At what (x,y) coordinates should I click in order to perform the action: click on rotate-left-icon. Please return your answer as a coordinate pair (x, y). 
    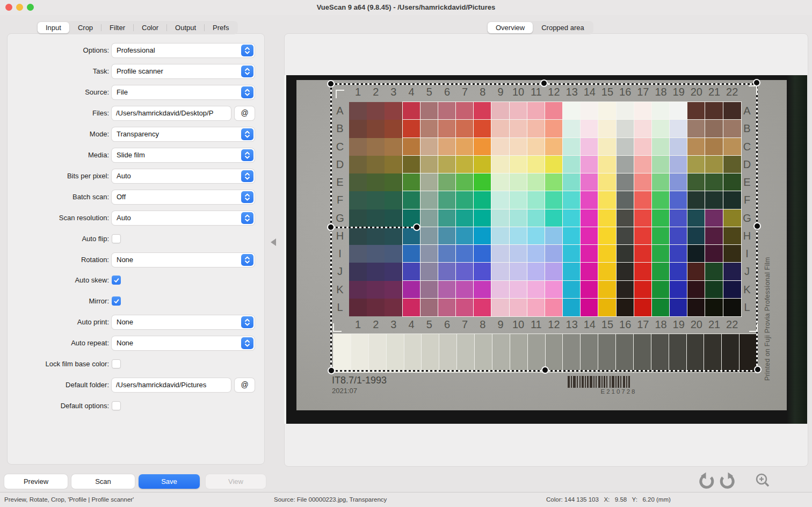
    Looking at the image, I should click on (707, 481).